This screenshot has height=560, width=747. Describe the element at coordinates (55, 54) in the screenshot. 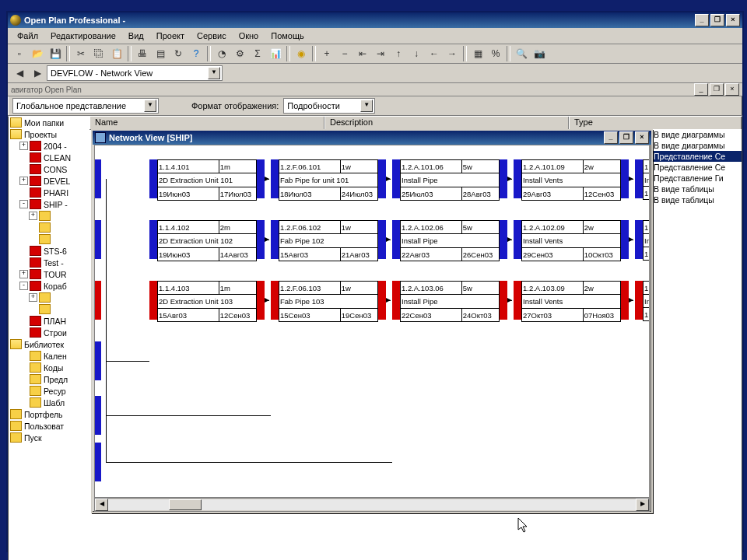

I see `save-icon: 💾` at that location.